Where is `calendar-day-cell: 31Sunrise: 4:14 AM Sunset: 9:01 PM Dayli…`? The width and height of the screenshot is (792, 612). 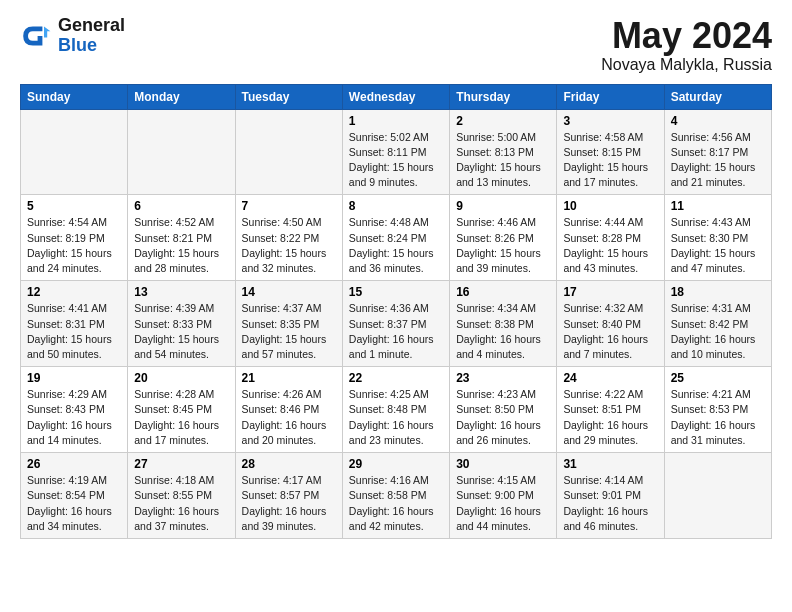
calendar-day-cell: 31Sunrise: 4:14 AM Sunset: 9:01 PM Dayli… is located at coordinates (610, 496).